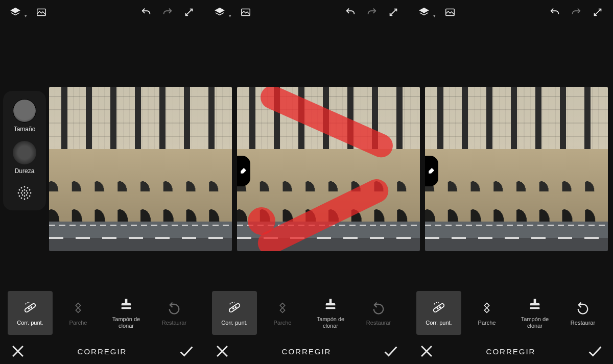 This screenshot has width=613, height=364. Describe the element at coordinates (25, 153) in the screenshot. I see `brush-hardness-control` at that location.